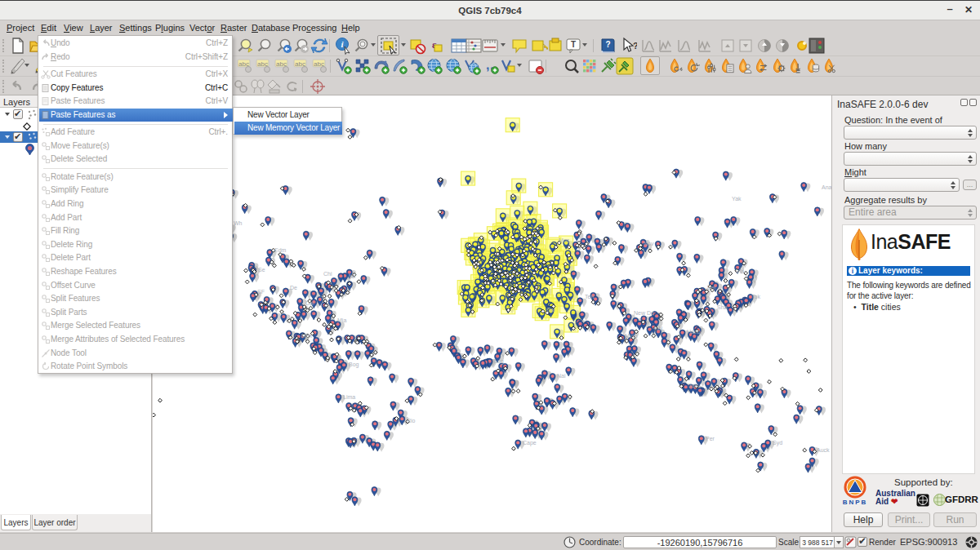 The width and height of the screenshot is (980, 550). I want to click on svg-text: Nov, so click(648, 243).